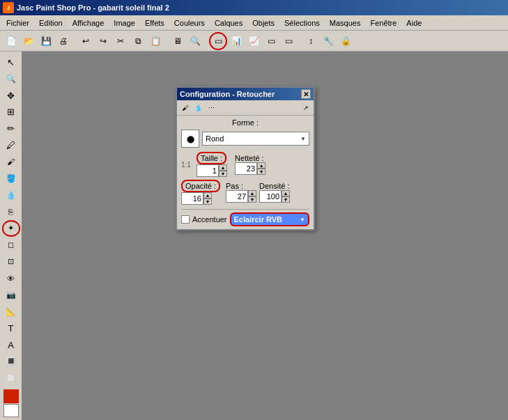  Describe the element at coordinates (192, 199) in the screenshot. I see `opacite-input` at that location.